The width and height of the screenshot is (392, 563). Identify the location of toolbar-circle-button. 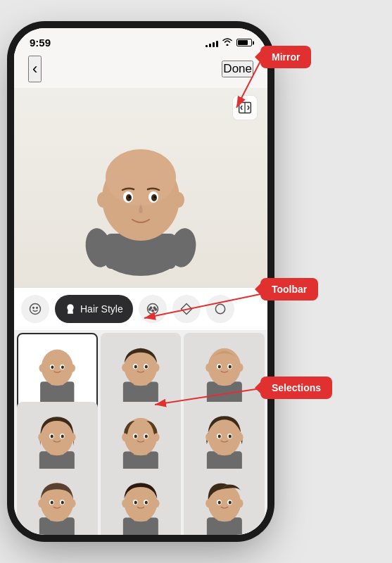
(220, 309).